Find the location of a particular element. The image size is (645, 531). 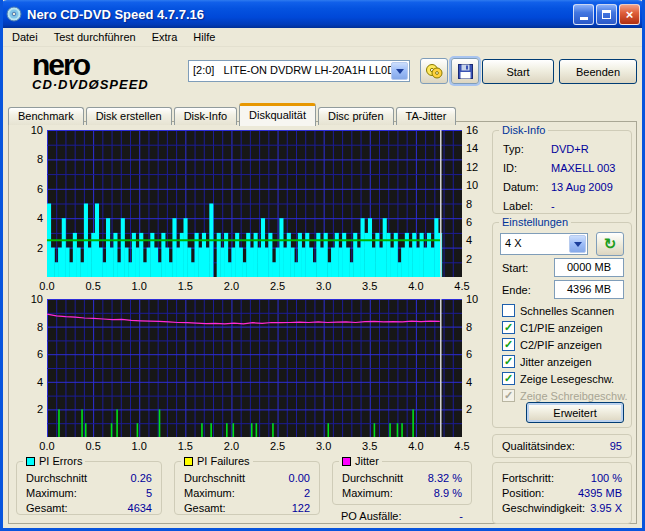

checkbox-lesegeschw: ✓Zeige Lesegeschw. is located at coordinates (567, 378).